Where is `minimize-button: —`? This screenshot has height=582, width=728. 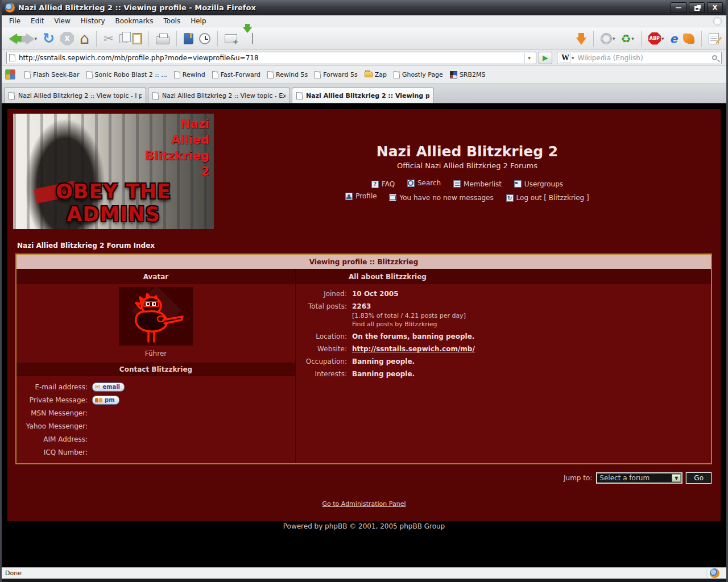 minimize-button: — is located at coordinates (679, 8).